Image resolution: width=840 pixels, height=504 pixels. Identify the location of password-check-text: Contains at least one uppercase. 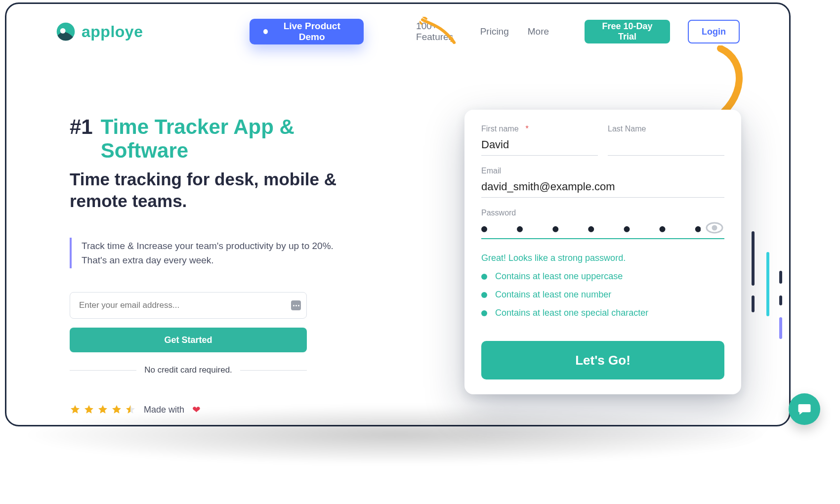
(559, 277).